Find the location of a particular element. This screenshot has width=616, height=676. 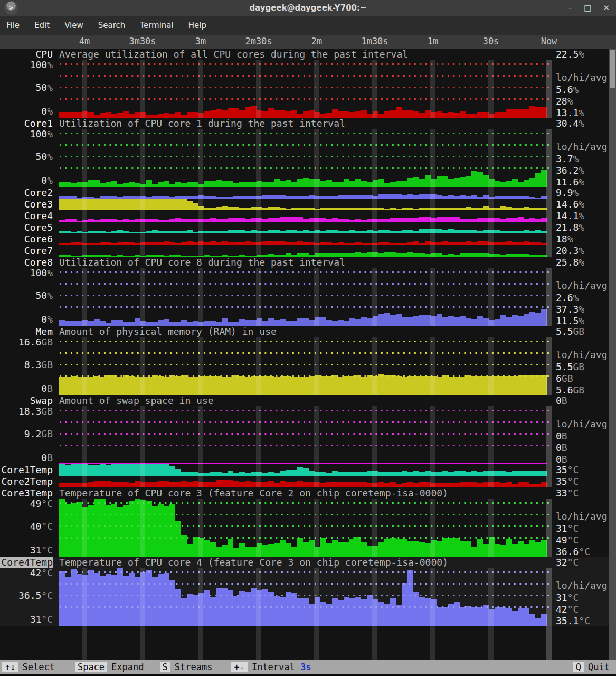

status-key: +- is located at coordinates (239, 667).